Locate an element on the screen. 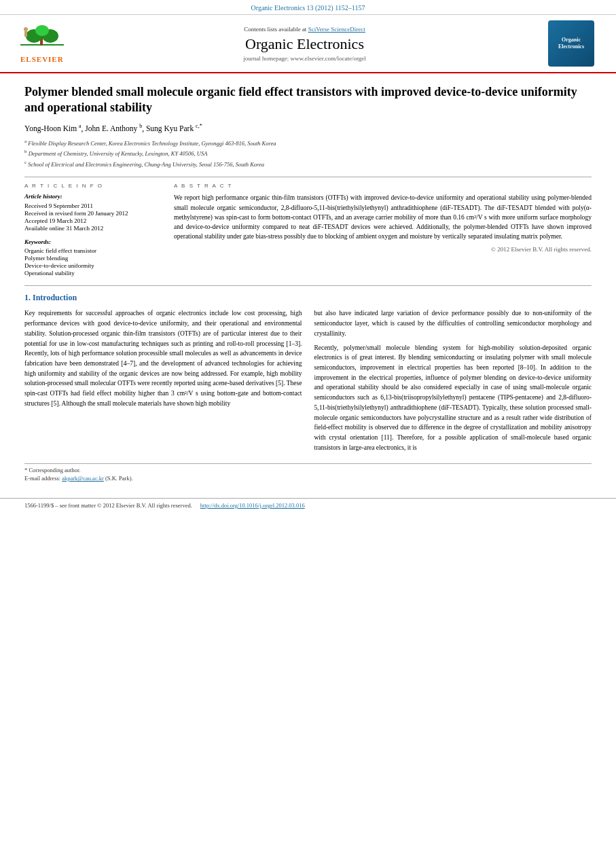 The image size is (616, 841). sciverse-link: SciVerse ScienceDirect is located at coordinates (337, 29).